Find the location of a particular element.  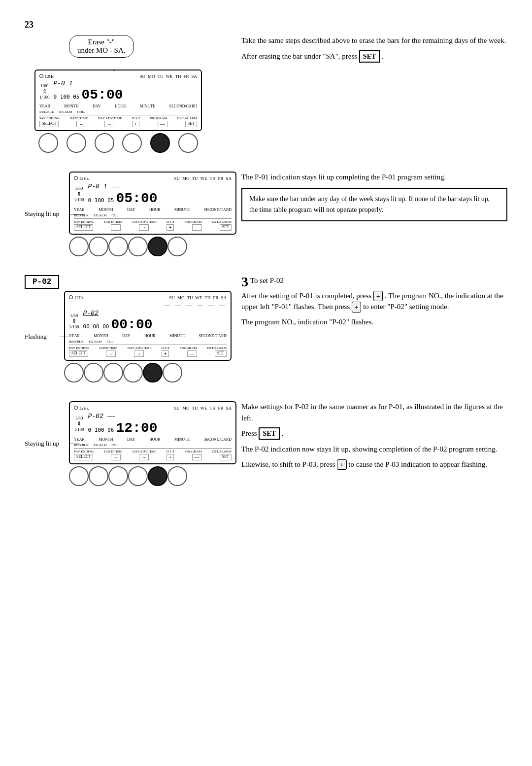

btn-set-2: SET is located at coordinates (226, 228).